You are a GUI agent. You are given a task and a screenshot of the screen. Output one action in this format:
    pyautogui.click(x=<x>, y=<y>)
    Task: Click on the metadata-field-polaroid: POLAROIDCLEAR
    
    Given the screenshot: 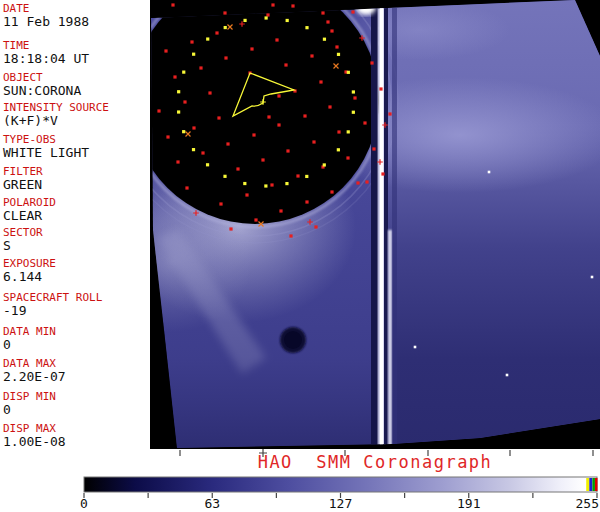 What is the action you would take?
    pyautogui.click(x=30, y=210)
    